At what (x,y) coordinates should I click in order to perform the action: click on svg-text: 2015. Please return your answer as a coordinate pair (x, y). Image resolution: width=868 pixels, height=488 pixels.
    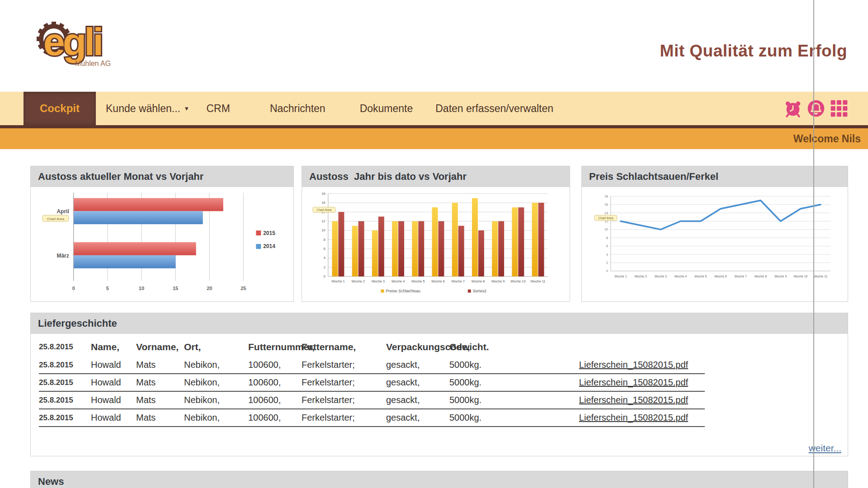
    Looking at the image, I should click on (269, 233).